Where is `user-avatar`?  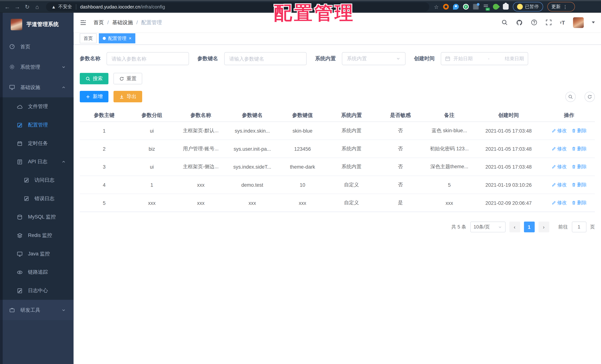
user-avatar is located at coordinates (578, 22).